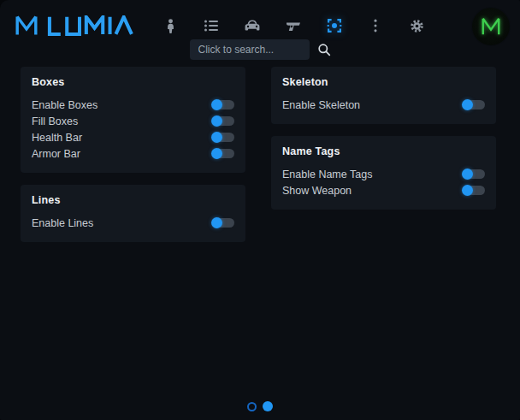 The height and width of the screenshot is (420, 520). I want to click on setting-label: Enable Lines, so click(62, 223).